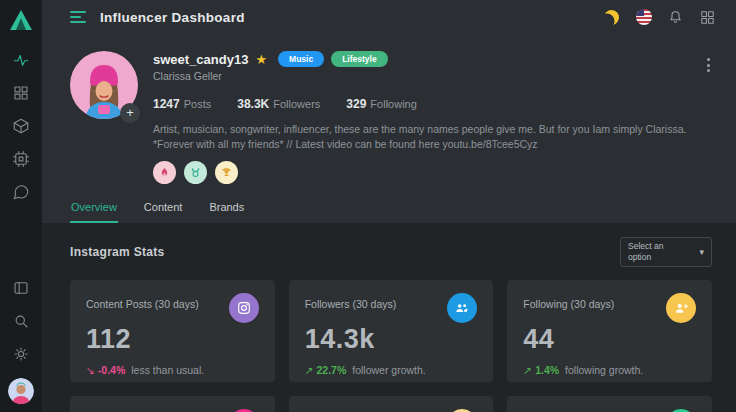 The width and height of the screenshot is (736, 412). What do you see at coordinates (182, 103) in the screenshot?
I see `stat-posts: 1247Posts` at bounding box center [182, 103].